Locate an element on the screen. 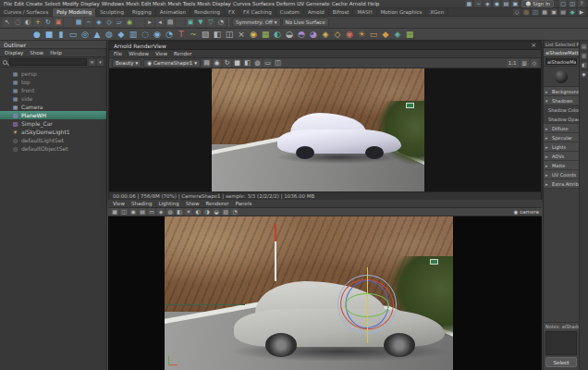 The height and width of the screenshot is (370, 588). outliner-item: ◎ defaultObjectSet is located at coordinates (54, 148).